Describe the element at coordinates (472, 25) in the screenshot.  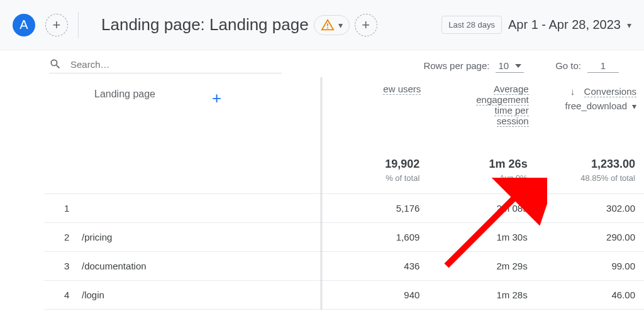
I see `date-preset-pill: Last 28 days` at that location.